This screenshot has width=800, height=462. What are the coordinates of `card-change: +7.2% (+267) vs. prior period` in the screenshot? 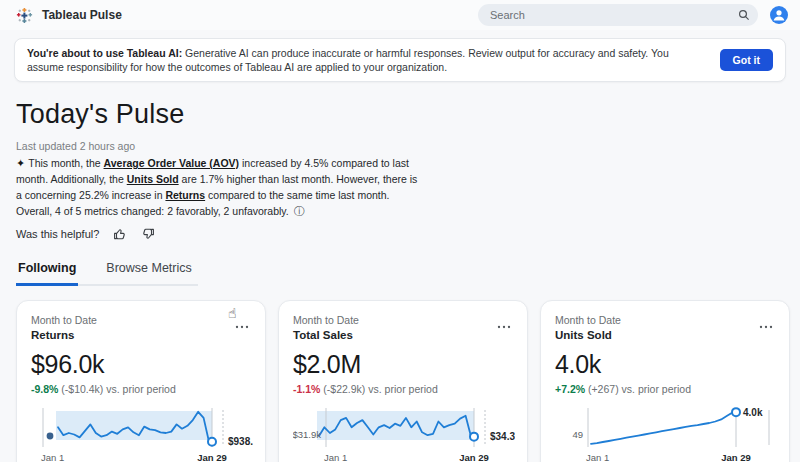 It's located at (665, 389).